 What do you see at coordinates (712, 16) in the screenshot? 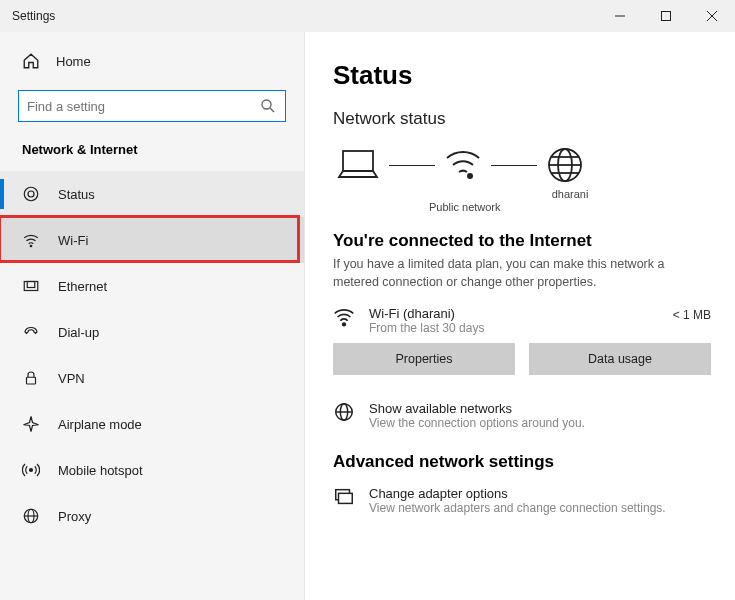
I see `close-button` at bounding box center [712, 16].